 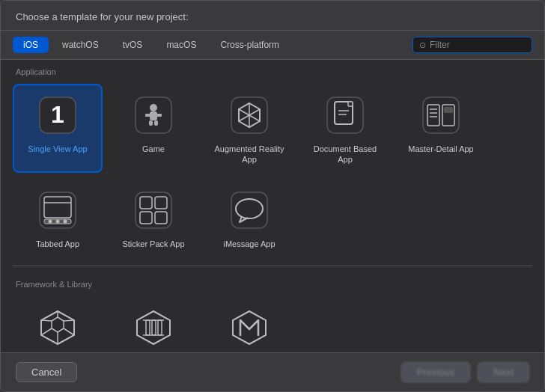 I want to click on tab-cross-platform: Cross-platform, so click(x=250, y=45).